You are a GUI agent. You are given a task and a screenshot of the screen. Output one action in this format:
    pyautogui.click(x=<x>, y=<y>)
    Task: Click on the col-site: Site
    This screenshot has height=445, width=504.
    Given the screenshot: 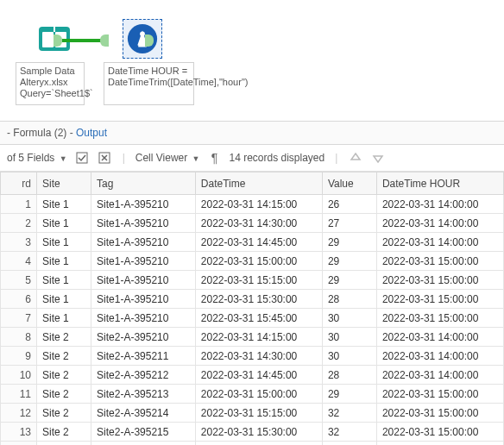 What is the action you would take?
    pyautogui.click(x=64, y=184)
    